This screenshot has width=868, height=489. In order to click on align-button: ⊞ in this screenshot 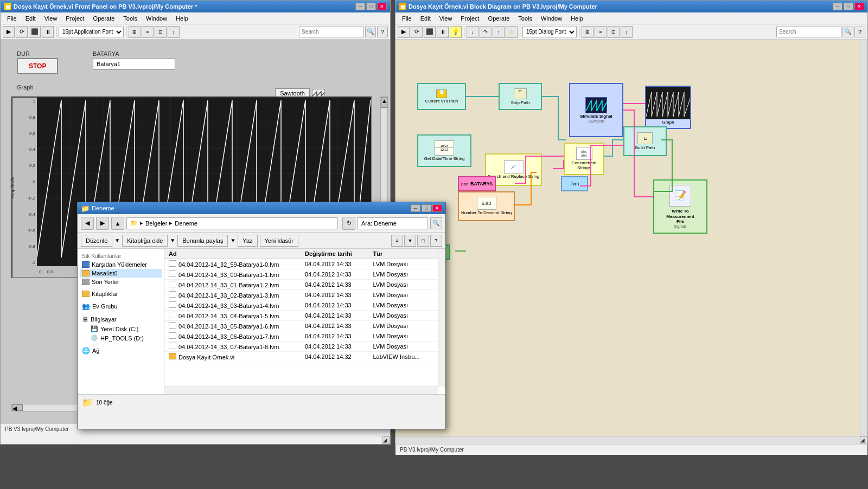, I will do `click(135, 32)`.